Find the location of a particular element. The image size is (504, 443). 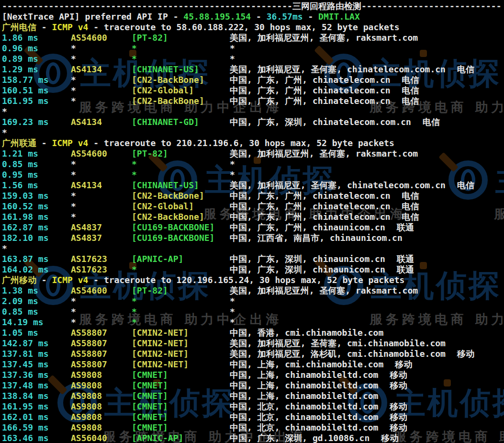

network-cell: [PT-82] is located at coordinates (150, 291).